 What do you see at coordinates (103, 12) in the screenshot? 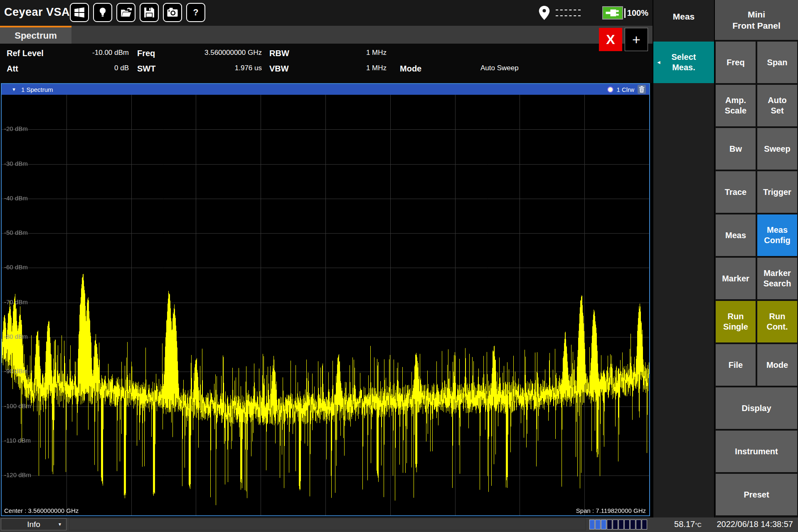
I see `bulb-icon-button` at bounding box center [103, 12].